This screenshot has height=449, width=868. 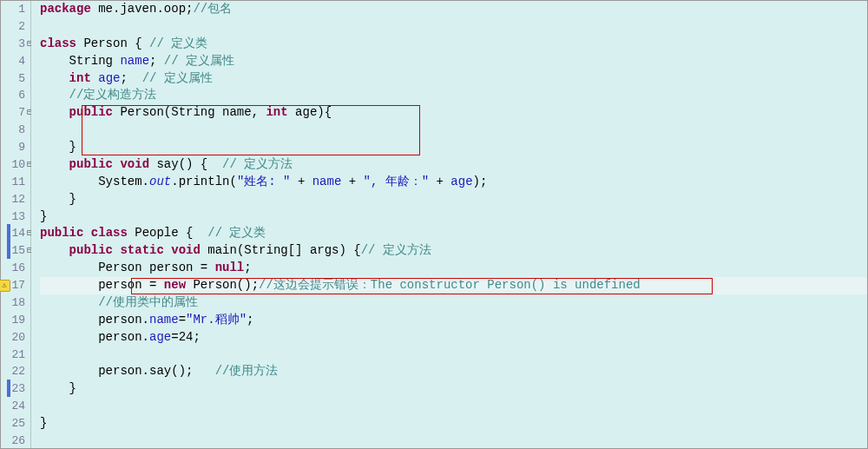 I want to click on line-number: 19, so click(x=13, y=320).